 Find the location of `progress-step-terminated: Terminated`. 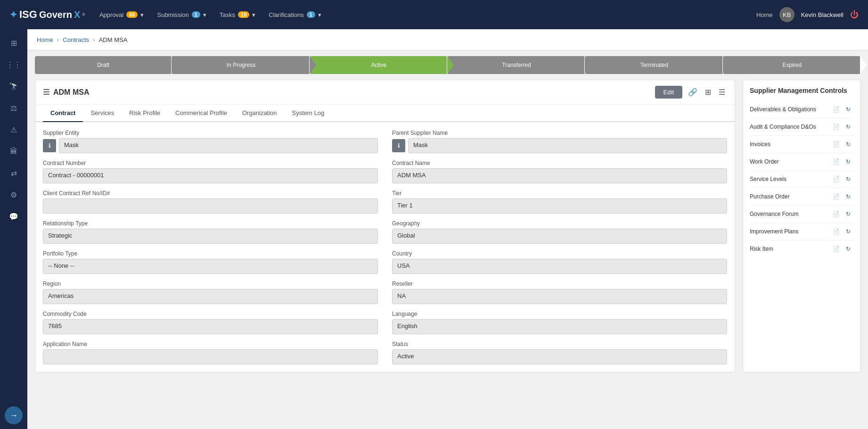

progress-step-terminated: Terminated is located at coordinates (654, 65).